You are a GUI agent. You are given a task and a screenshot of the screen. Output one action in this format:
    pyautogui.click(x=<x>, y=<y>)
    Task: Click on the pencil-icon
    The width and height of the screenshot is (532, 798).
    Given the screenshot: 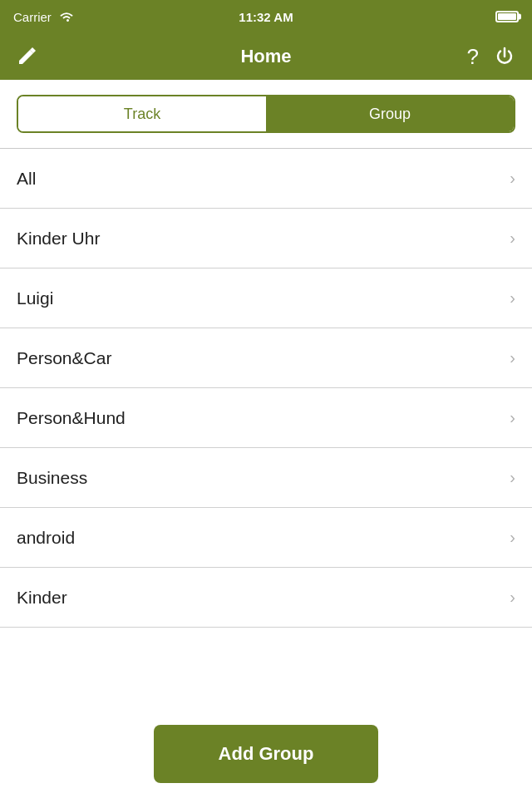 What is the action you would take?
    pyautogui.click(x=27, y=56)
    